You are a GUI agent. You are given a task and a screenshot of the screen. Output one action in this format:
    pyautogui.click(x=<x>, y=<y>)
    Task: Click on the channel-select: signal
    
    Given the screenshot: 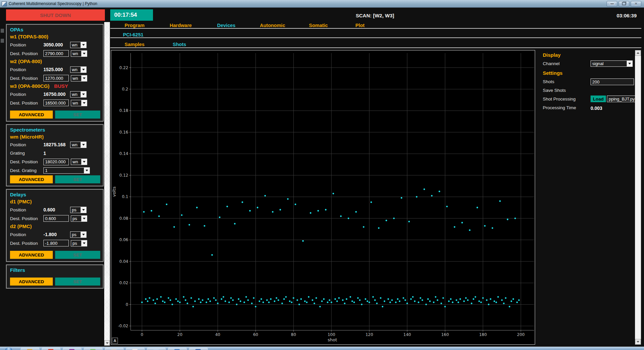 What is the action you would take?
    pyautogui.click(x=612, y=63)
    